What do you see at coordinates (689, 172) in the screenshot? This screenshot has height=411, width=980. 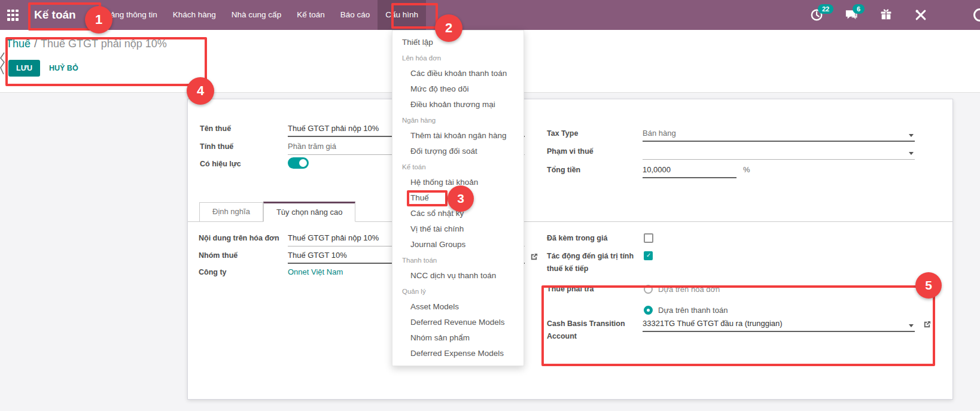 I see `tong-tien-input: 10,0000` at bounding box center [689, 172].